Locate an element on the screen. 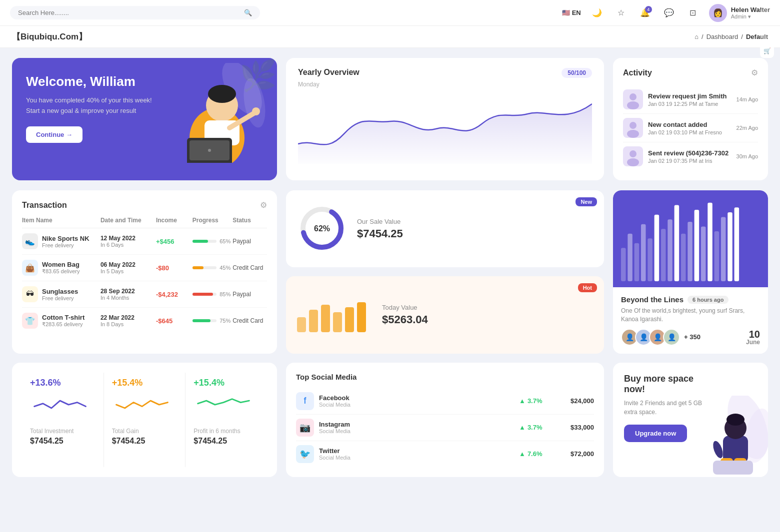 The height and width of the screenshot is (532, 780). breadcrumb: ⌂ / Dashboard / Default is located at coordinates (731, 37).